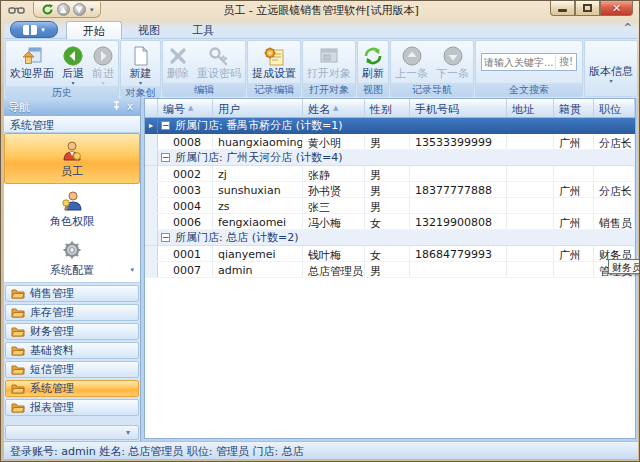  I want to click on tab-tools: 工具, so click(203, 30).